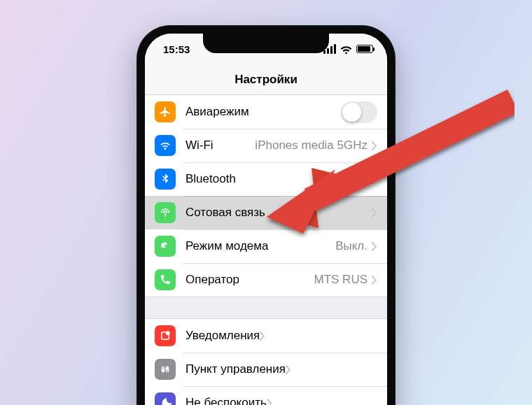 The image size is (532, 405). I want to click on nav-bar: Настройки, so click(266, 80).